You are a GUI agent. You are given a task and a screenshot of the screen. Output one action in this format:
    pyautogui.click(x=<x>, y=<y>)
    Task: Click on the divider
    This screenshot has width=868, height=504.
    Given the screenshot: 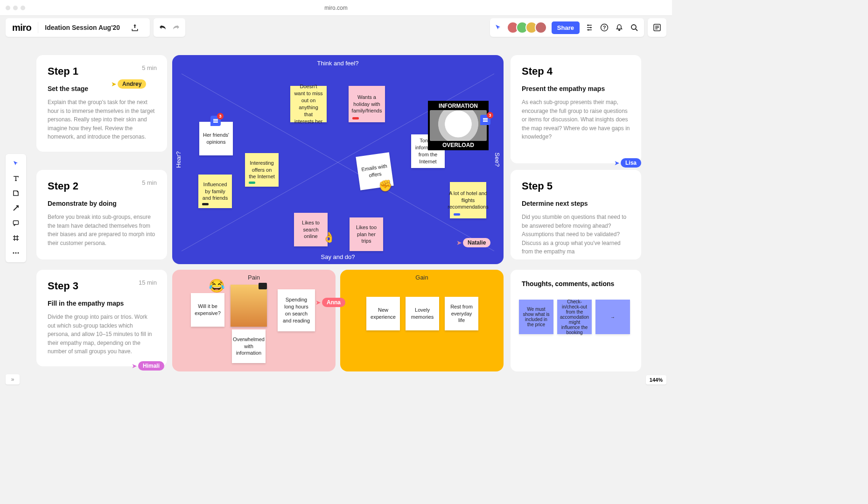 What is the action you would take?
    pyautogui.click(x=38, y=28)
    